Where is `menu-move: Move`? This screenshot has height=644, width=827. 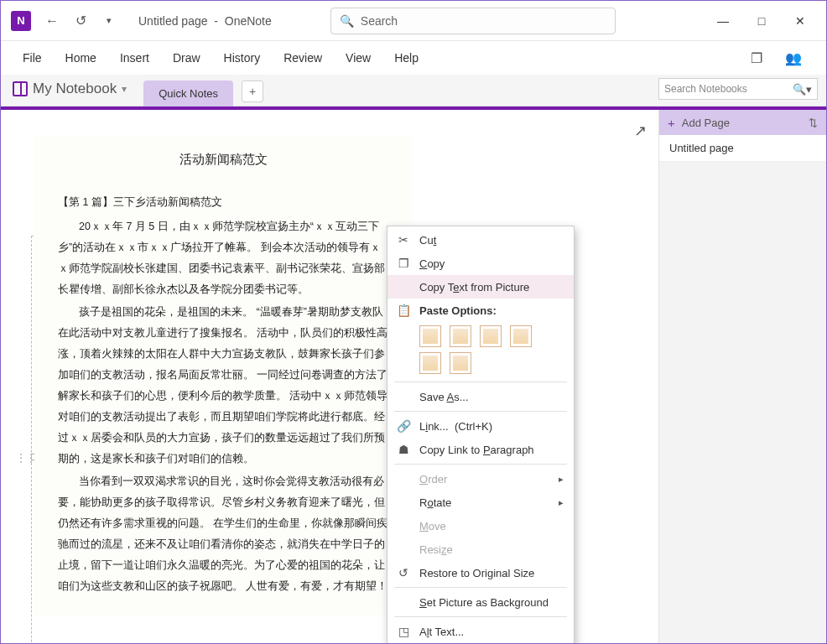 menu-move: Move is located at coordinates (481, 526).